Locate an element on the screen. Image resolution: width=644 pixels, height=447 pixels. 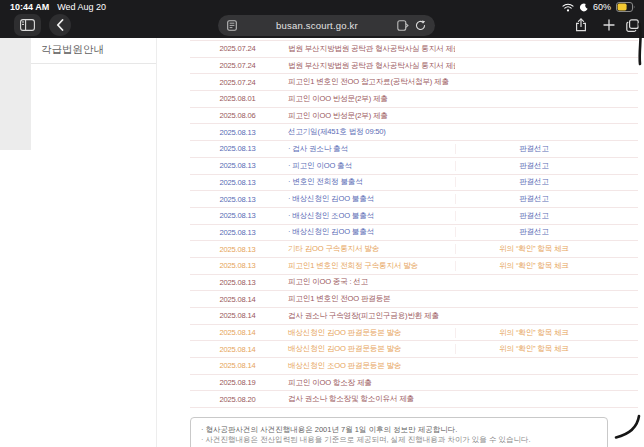
date-cell: 2025.08.01 is located at coordinates (238, 98).